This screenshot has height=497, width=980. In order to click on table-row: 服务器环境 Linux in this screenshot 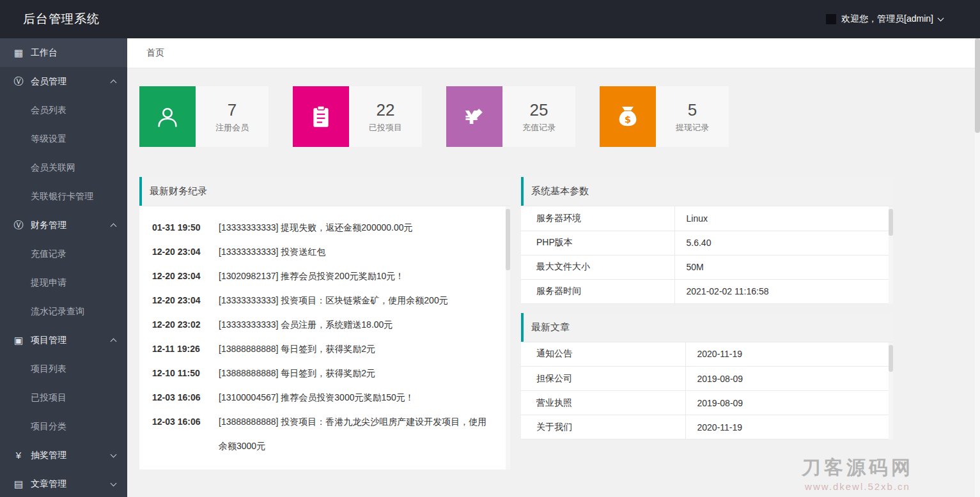, I will do `click(707, 218)`.